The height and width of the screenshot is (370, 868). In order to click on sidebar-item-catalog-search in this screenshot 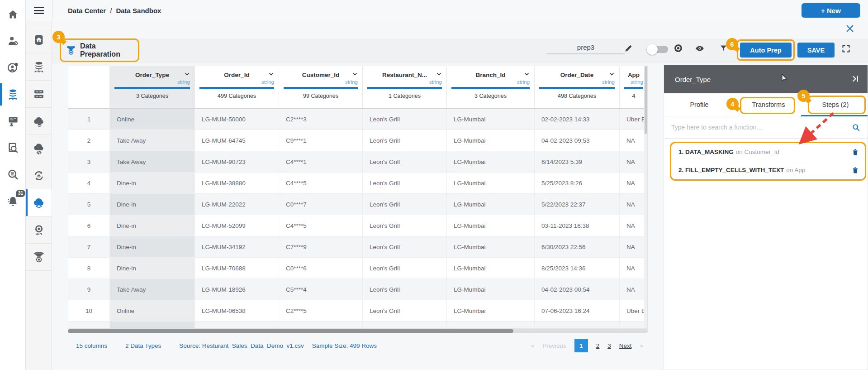, I will do `click(13, 148)`.